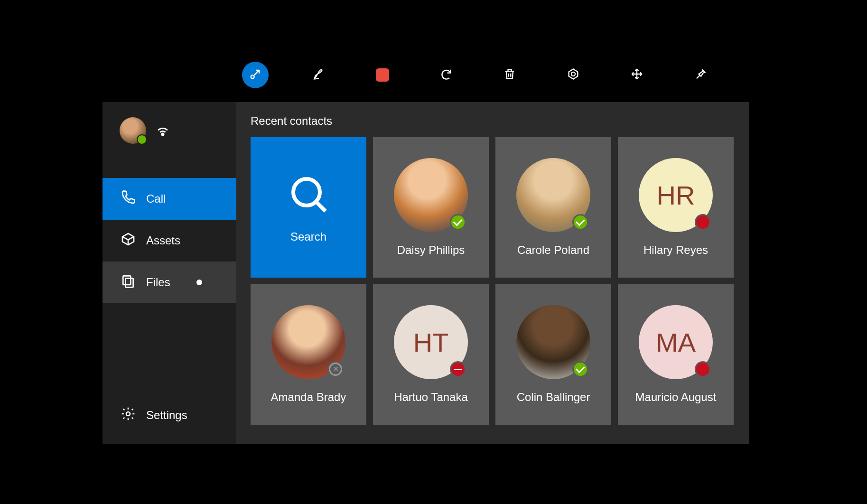 This screenshot has width=867, height=504. What do you see at coordinates (553, 207) in the screenshot?
I see `contact-tile: Carole Poland` at bounding box center [553, 207].